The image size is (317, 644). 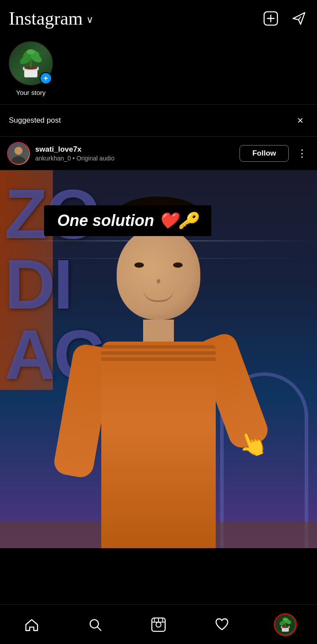 I want to click on torso, so click(x=158, y=445).